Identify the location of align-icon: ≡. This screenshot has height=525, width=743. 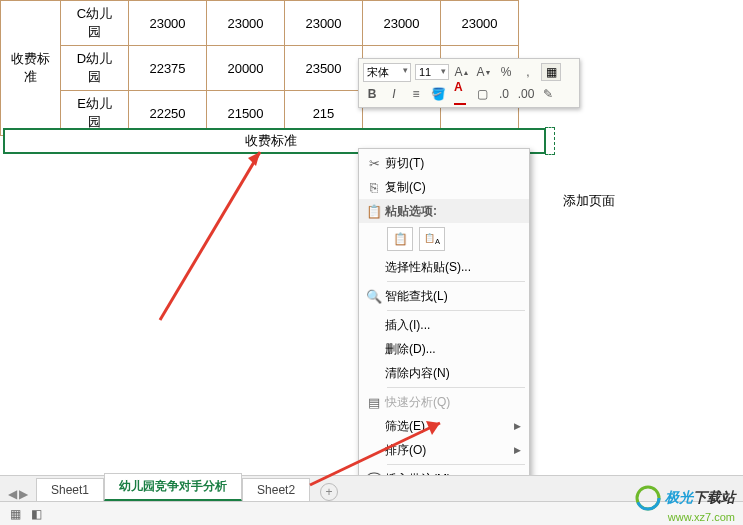
(416, 94).